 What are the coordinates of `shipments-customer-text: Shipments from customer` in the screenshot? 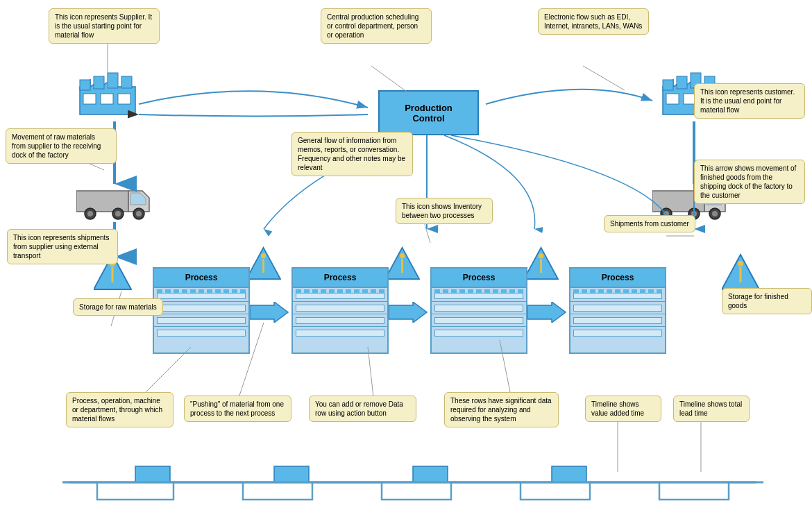 It's located at (650, 223).